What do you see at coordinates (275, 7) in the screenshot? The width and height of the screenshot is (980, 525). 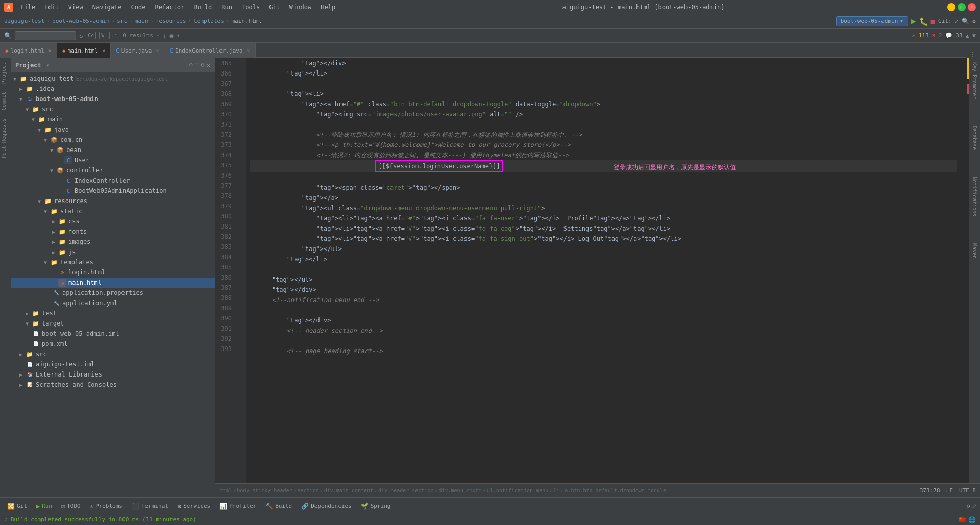 I see `menu-git: Git` at bounding box center [275, 7].